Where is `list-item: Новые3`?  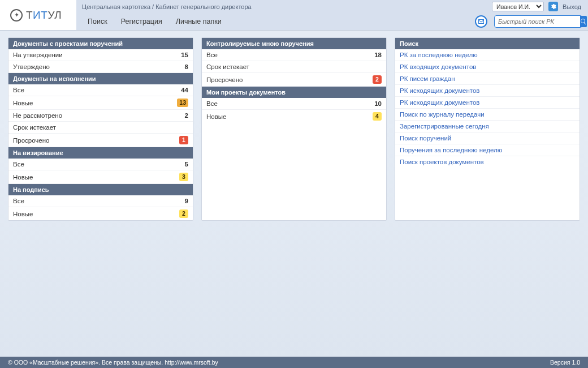
list-item: Новые3 is located at coordinates (101, 177).